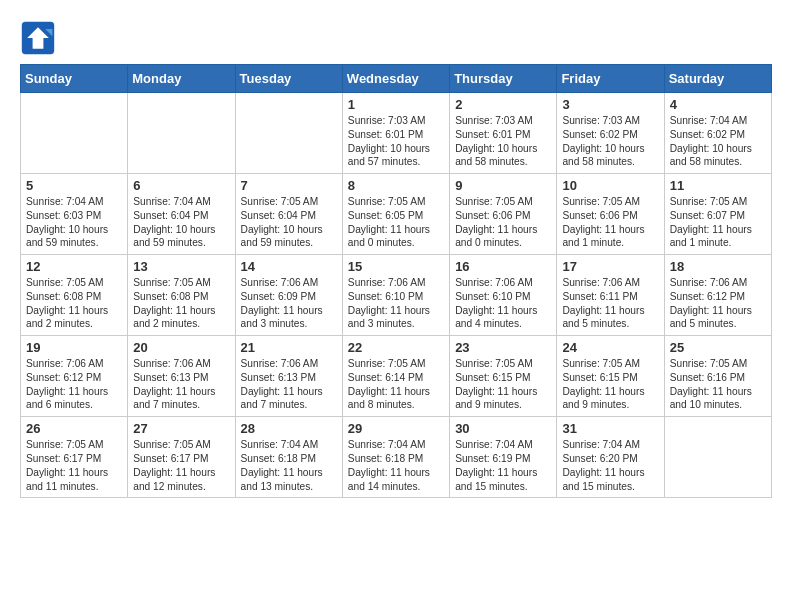 The image size is (792, 612). I want to click on calendar-cell: 22Sunrise: 7:05 AM Sunset: 6:14 PM Dayli…, so click(396, 376).